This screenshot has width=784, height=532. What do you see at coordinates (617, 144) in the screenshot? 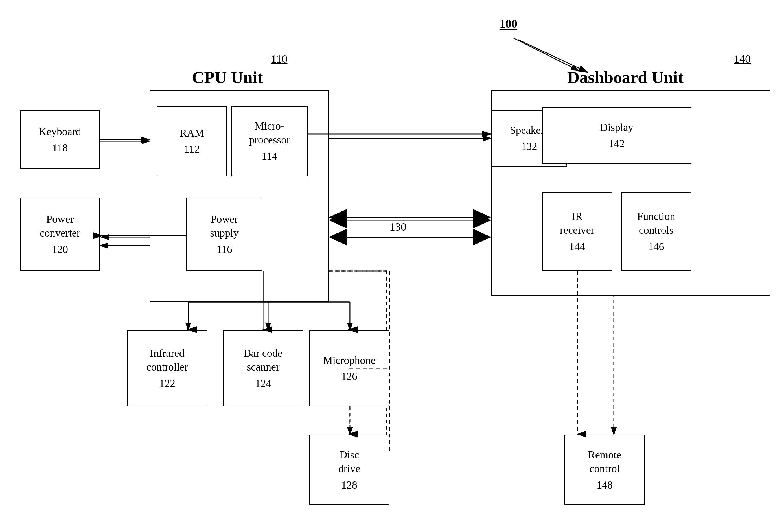
I see `display-ref: 142` at bounding box center [617, 144].